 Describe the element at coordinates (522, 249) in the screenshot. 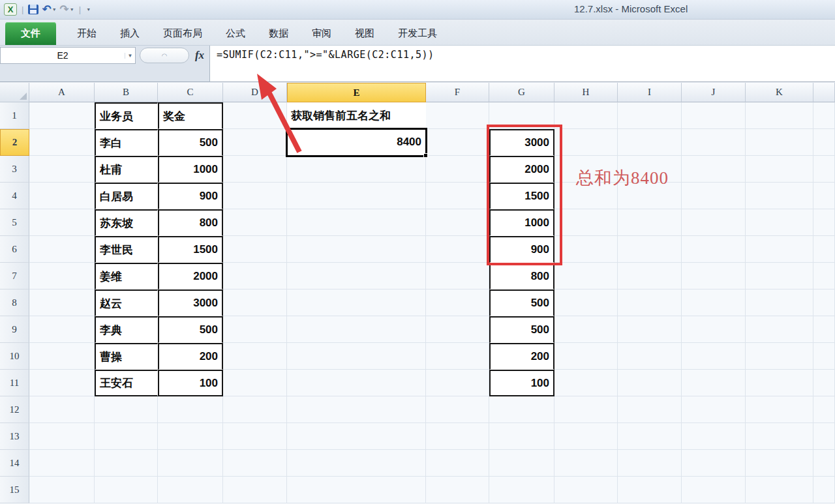

I see `cell-G6: 900` at that location.